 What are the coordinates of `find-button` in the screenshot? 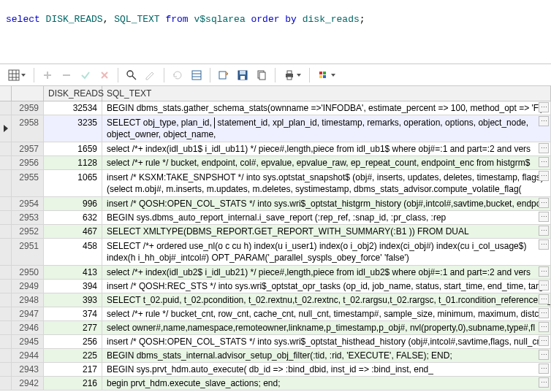 It's located at (132, 75).